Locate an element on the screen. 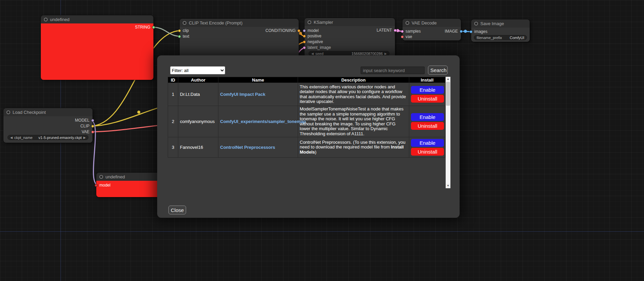 The width and height of the screenshot is (644, 281). row-description: This extension offers various detector n… is located at coordinates (354, 94).